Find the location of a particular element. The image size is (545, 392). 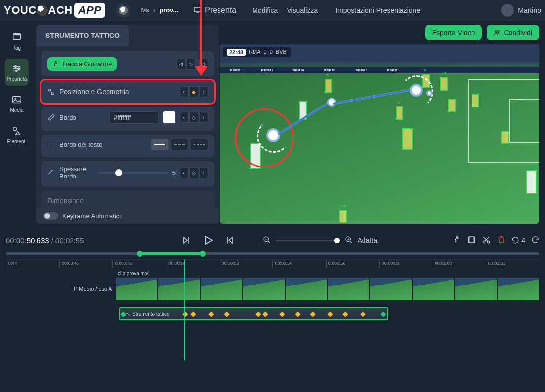

player-marker: 12 is located at coordinates (444, 84).